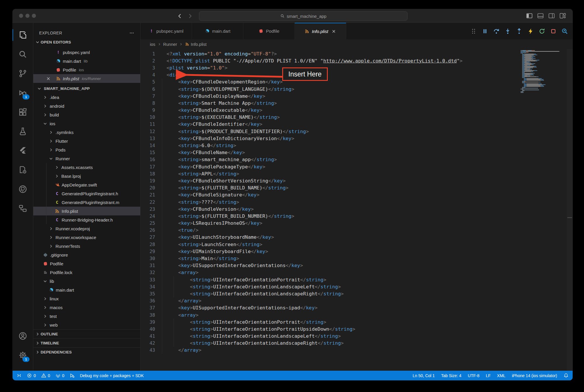 The image size is (584, 392). What do you see at coordinates (508, 31) in the screenshot?
I see `step-into-button` at bounding box center [508, 31].